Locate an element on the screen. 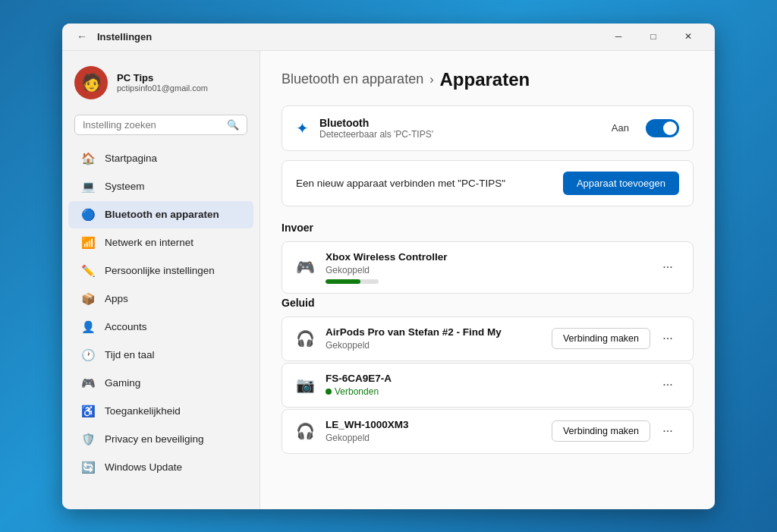 Image resolution: width=777 pixels, height=532 pixels. device-status-airpods: Gekoppeld is located at coordinates (348, 345).